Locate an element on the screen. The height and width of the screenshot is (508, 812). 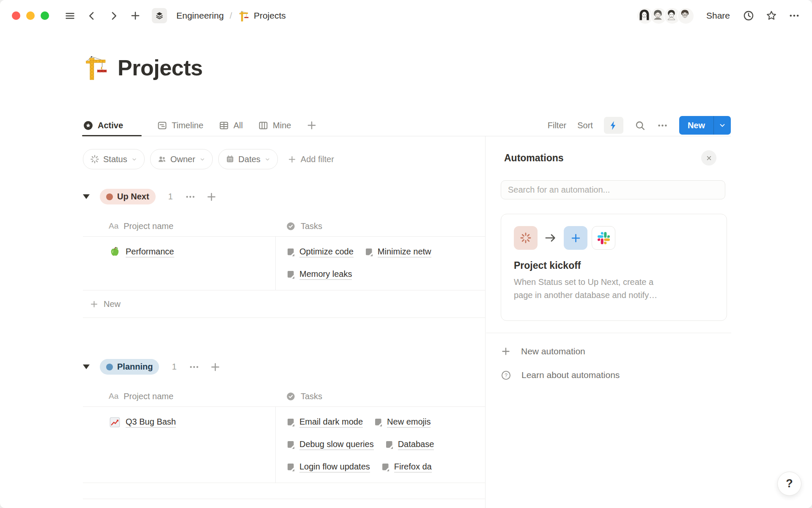
question-circle-icon is located at coordinates (506, 375).